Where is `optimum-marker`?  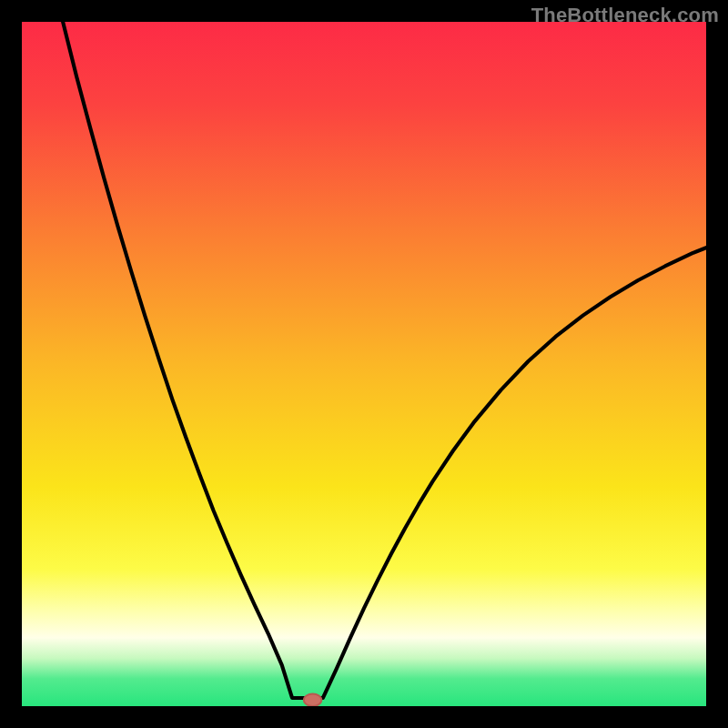
optimum-marker is located at coordinates (313, 700).